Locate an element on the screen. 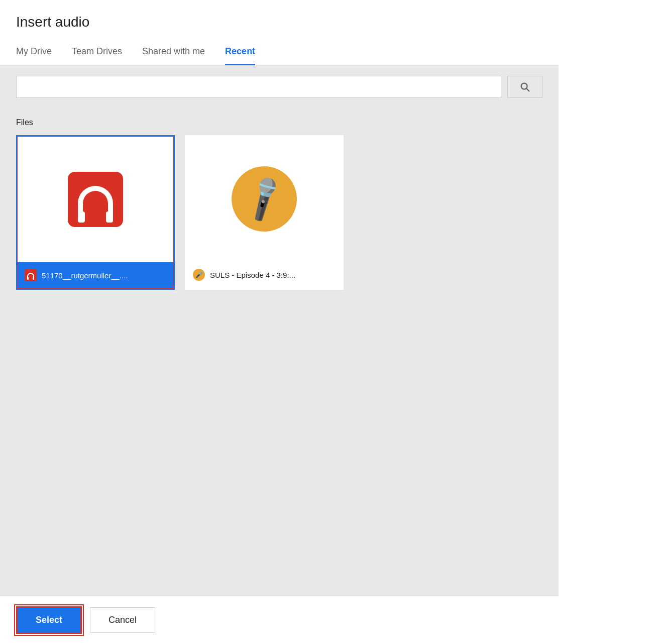 The height and width of the screenshot is (644, 659). file-name-1: 51170__rutgermuller__.... is located at coordinates (85, 275).